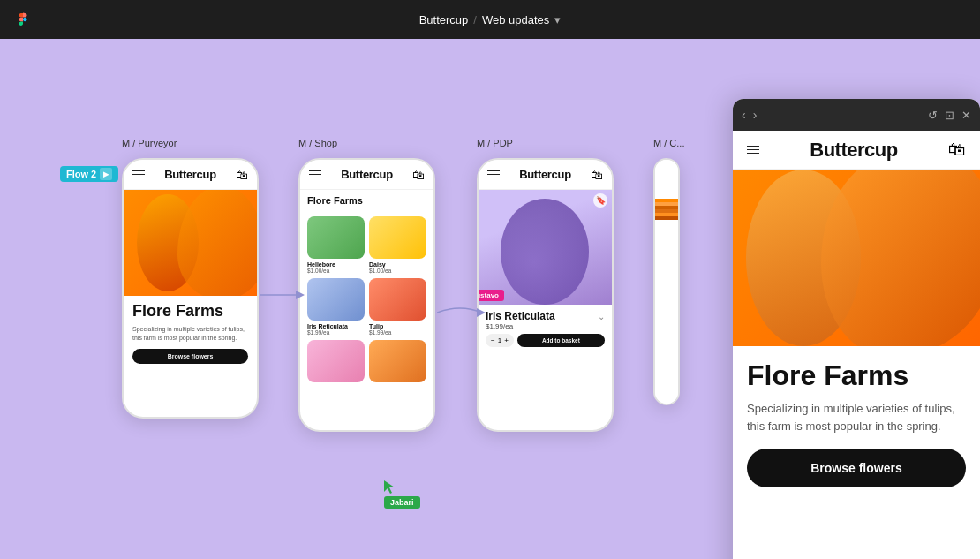 The height and width of the screenshot is (559, 980). Describe the element at coordinates (856, 376) in the screenshot. I see `overlay-title: Flore Farms` at that location.